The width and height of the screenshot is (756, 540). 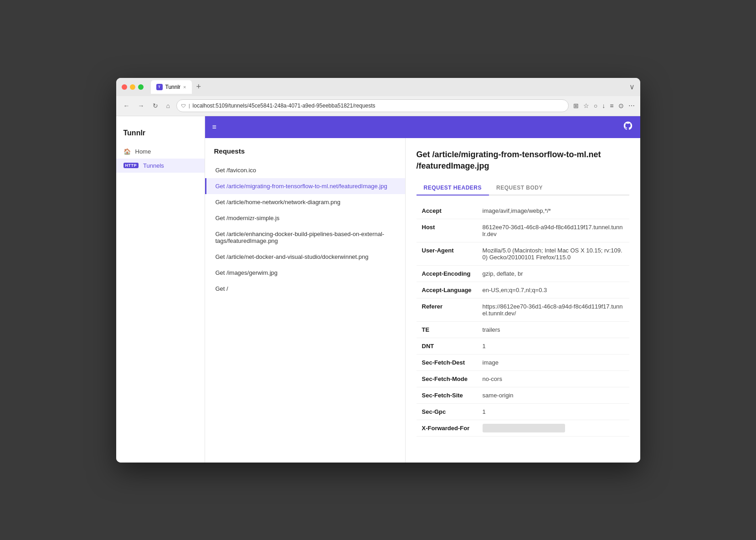 I want to click on requests-title: Requests, so click(x=305, y=155).